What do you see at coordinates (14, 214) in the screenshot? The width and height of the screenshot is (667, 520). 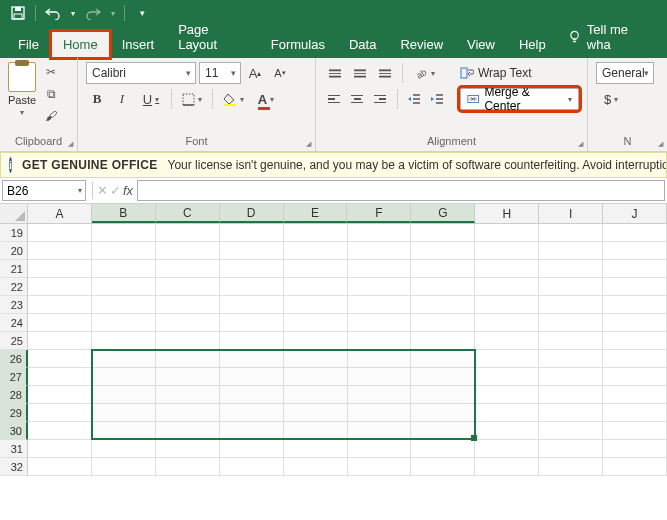 I see `select-all-corner` at bounding box center [14, 214].